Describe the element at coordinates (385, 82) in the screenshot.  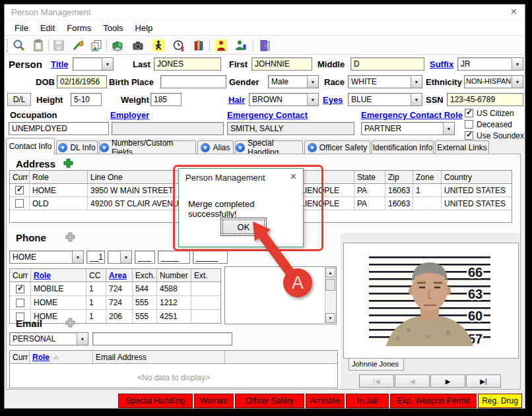
I see `race-combo: WHITE▼` at that location.